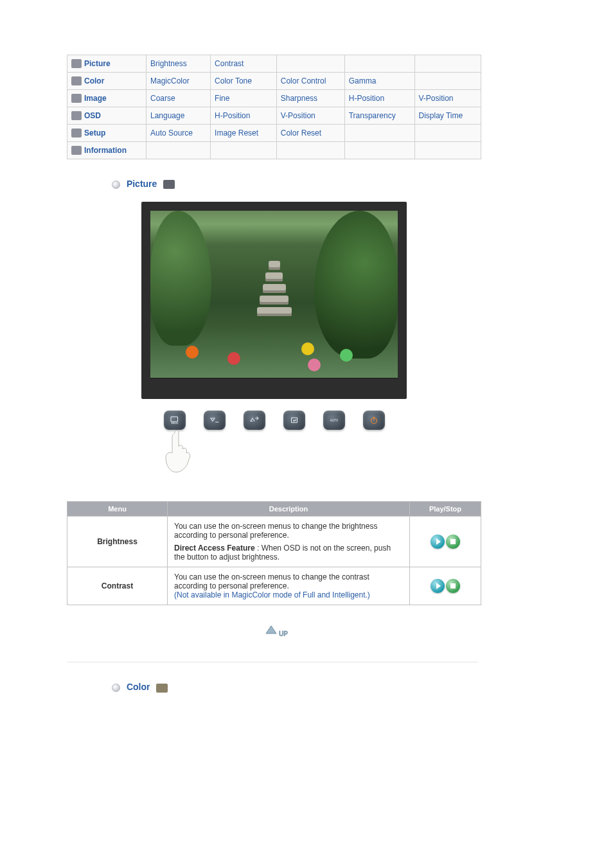  Describe the element at coordinates (98, 64) in the screenshot. I see `menu-category-label: Picture` at that location.